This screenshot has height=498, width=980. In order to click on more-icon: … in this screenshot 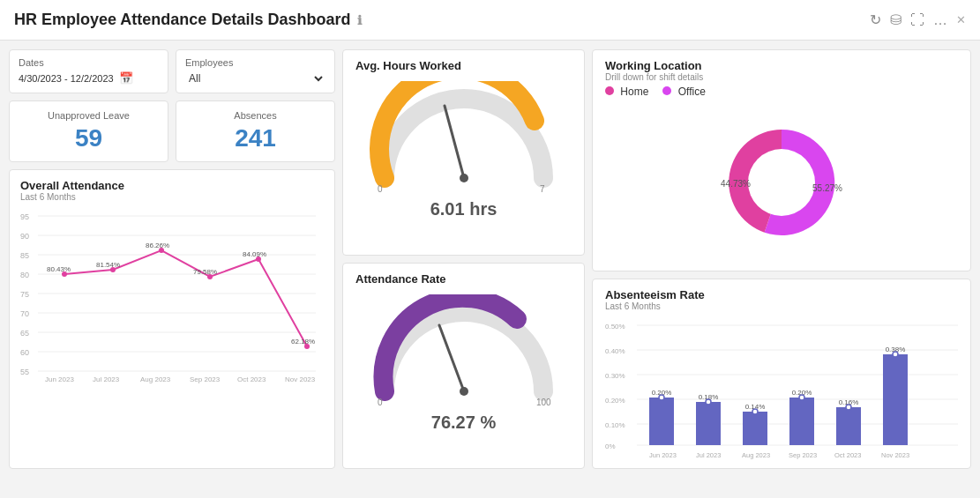, I will do `click(940, 20)`.